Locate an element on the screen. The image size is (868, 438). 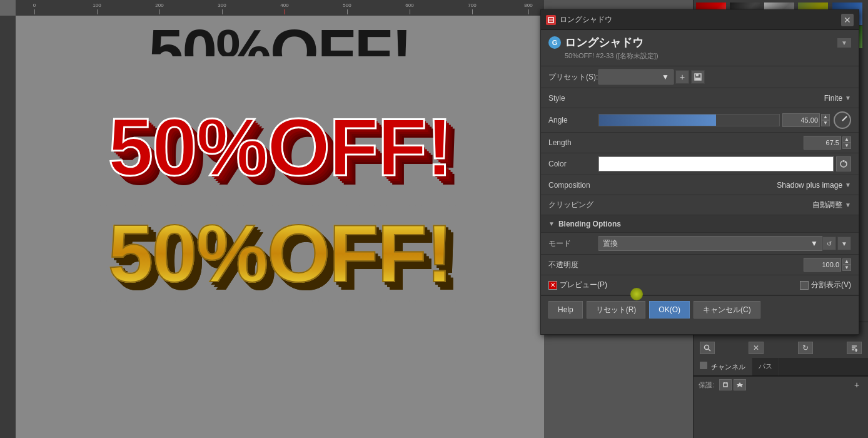
dialog-header-title: G ロングシャドウ ▼ is located at coordinates (700, 43).